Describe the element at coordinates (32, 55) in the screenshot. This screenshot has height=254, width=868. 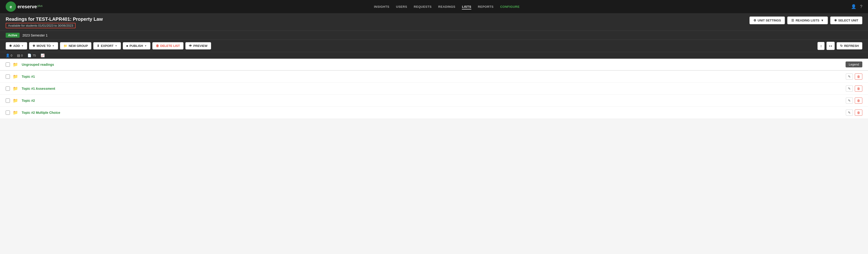
I see `pages-stat: 📄 75` at that location.